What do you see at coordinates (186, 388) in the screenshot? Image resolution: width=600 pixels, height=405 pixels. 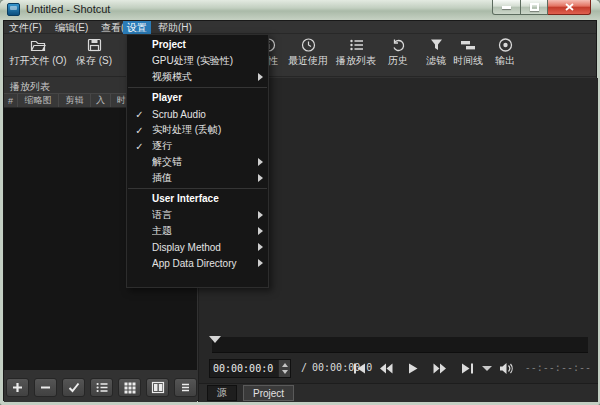 I see `hamburger-icon` at bounding box center [186, 388].